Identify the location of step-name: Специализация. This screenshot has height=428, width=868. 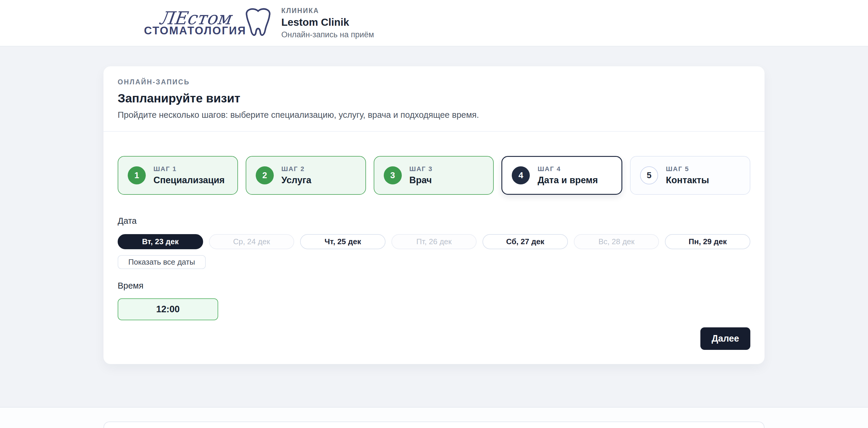
(189, 180).